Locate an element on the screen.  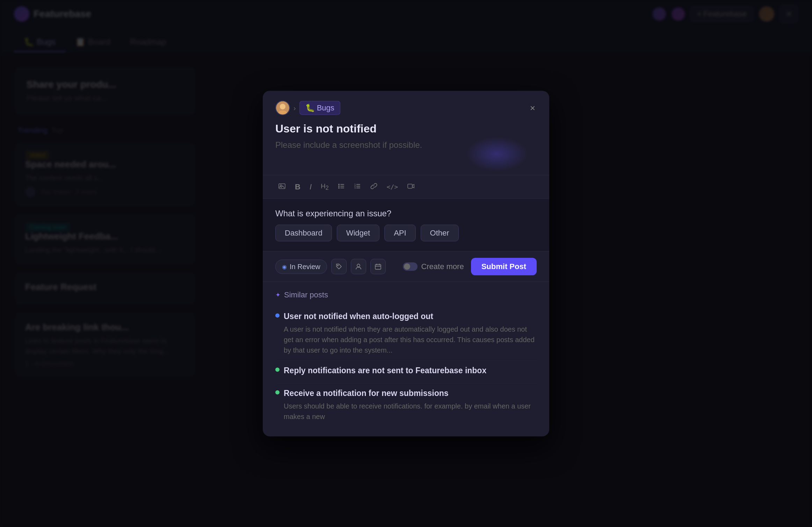
tag-button is located at coordinates (339, 267).